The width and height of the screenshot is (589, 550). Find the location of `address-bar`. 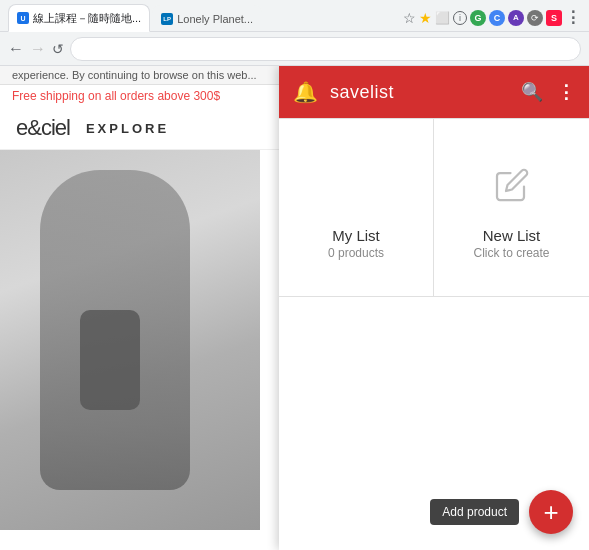

address-bar is located at coordinates (326, 49).